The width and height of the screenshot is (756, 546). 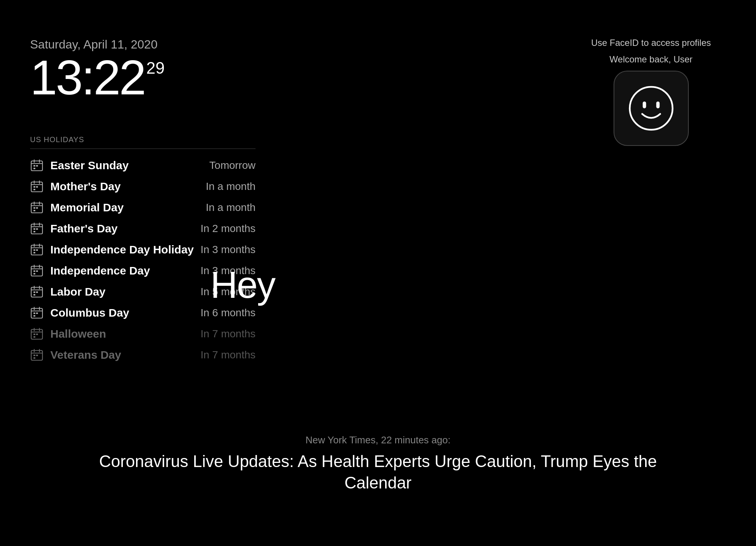 What do you see at coordinates (143, 250) in the screenshot?
I see `holiday-row: Independence Day HolidayIn 3 months` at bounding box center [143, 250].